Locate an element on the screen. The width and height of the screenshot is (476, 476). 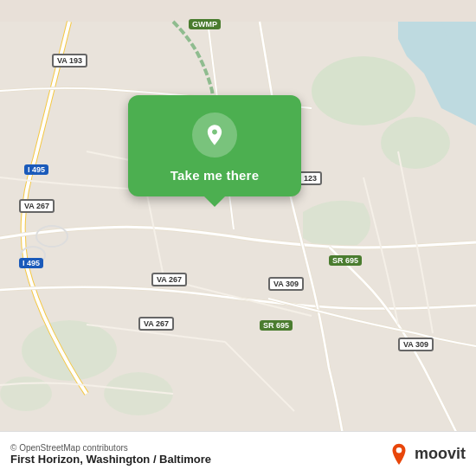
popup-card: Take me there is located at coordinates (215, 145).